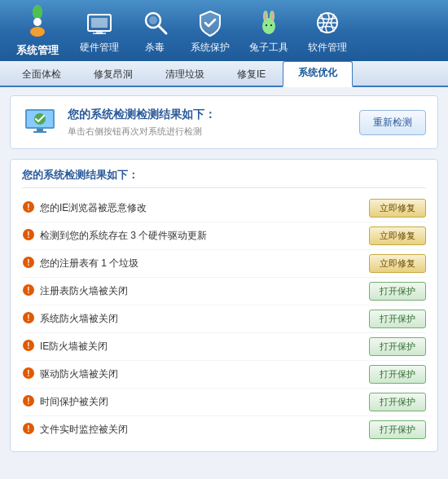 The image size is (448, 479). What do you see at coordinates (155, 31) in the screenshot?
I see `nav-kill: 杀毒` at bounding box center [155, 31].